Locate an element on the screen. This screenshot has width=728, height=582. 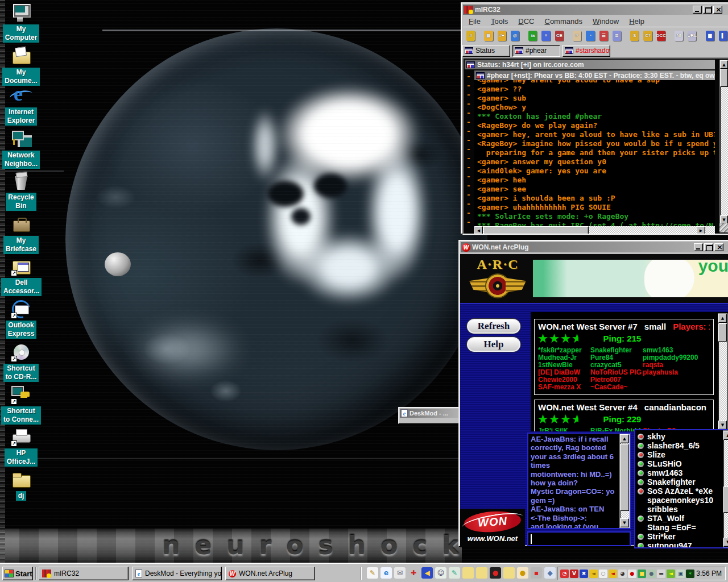
address-book-icon: ☰ is located at coordinates (604, 36).